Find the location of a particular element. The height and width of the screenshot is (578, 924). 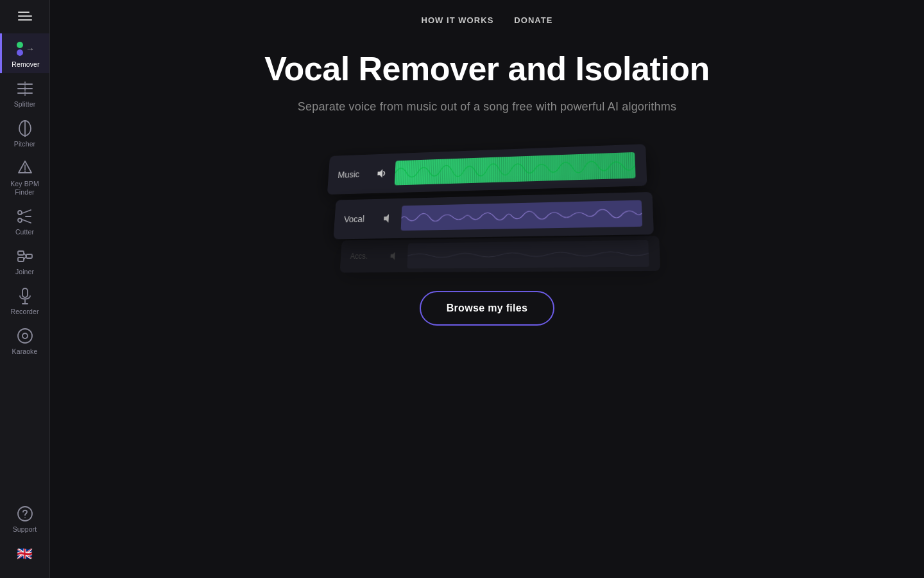

sidebar-item-joiner: Joiner is located at coordinates (24, 261).